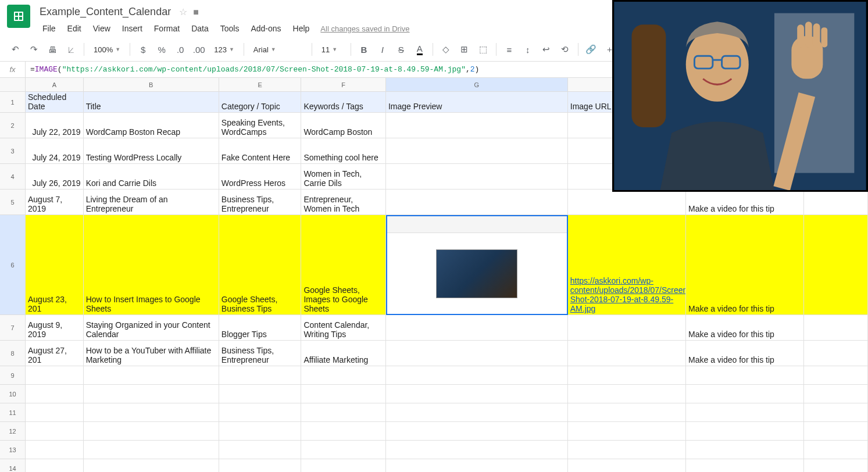 The width and height of the screenshot is (868, 472). What do you see at coordinates (745, 202) in the screenshot?
I see `cell-I5: Make a video for this tip` at bounding box center [745, 202].